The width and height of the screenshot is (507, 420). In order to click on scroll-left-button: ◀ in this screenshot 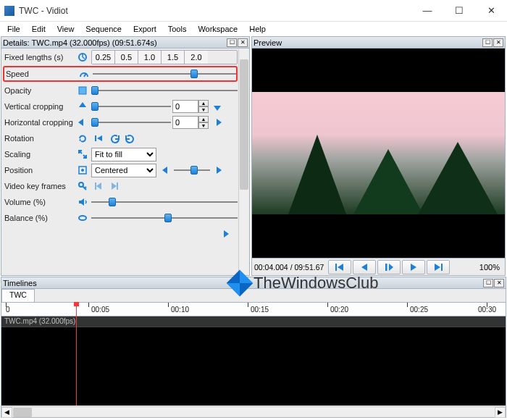, I will do `click(7, 413)`.